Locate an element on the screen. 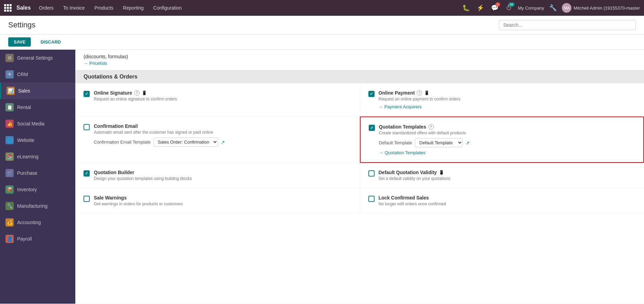 This screenshot has height=304, width=644. sidebar-label-website: Website is located at coordinates (26, 140).